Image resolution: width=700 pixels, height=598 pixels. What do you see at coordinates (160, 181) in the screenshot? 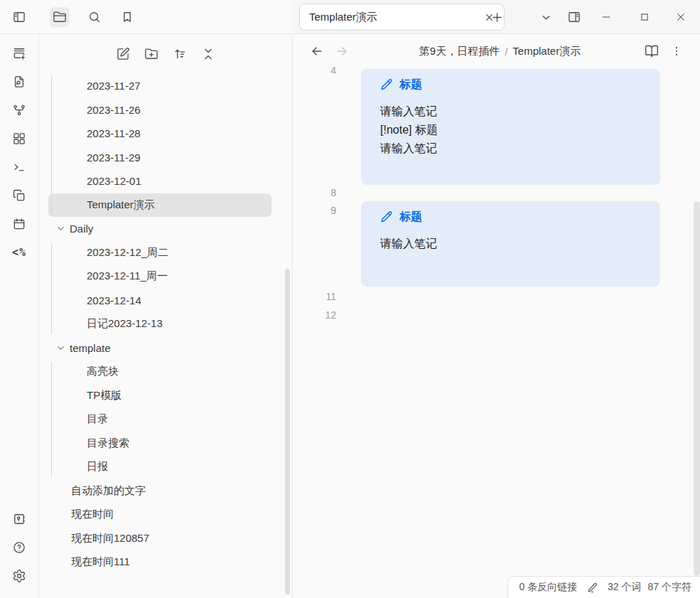
I see `tree-item: 2023-12-01` at bounding box center [160, 181].